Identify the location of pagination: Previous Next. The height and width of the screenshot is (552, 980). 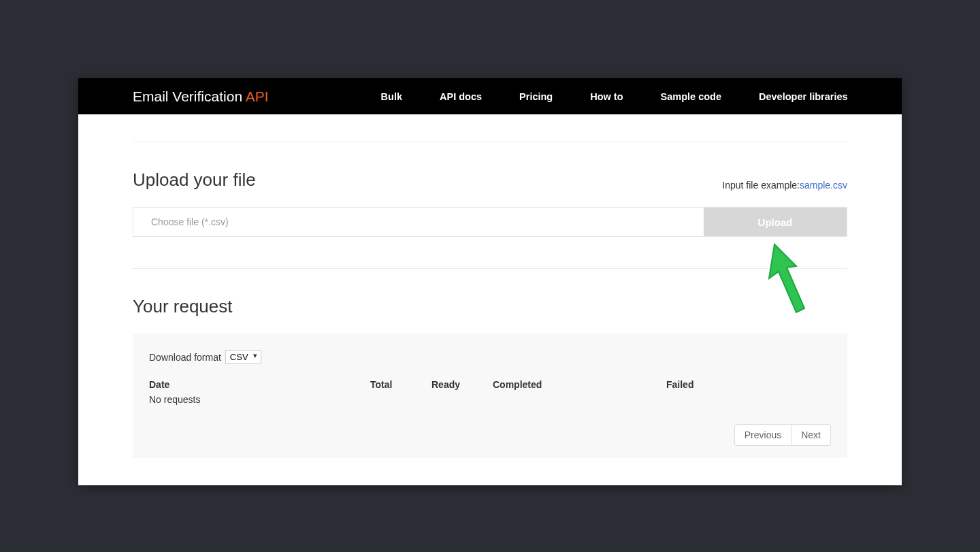
(490, 435).